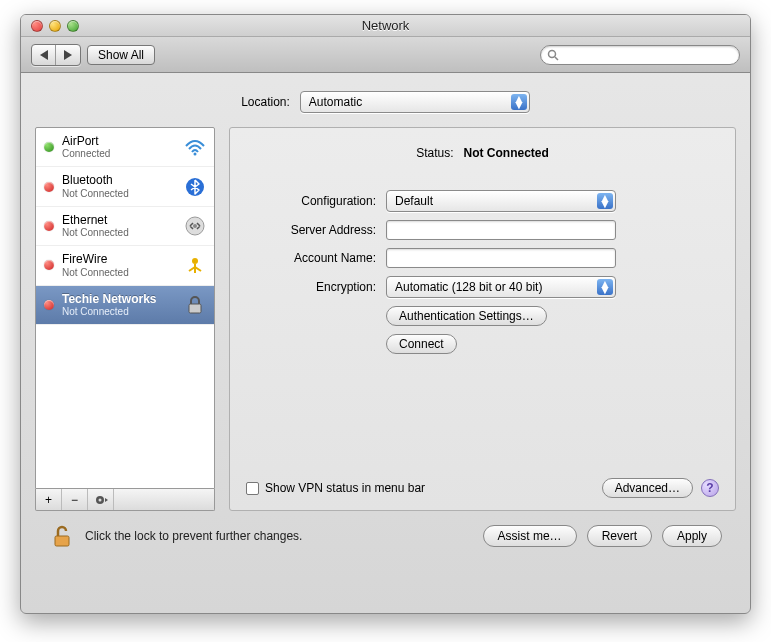 This screenshot has width=771, height=642. What do you see at coordinates (119, 259) in the screenshot?
I see `service-name: FireWire` at bounding box center [119, 259].